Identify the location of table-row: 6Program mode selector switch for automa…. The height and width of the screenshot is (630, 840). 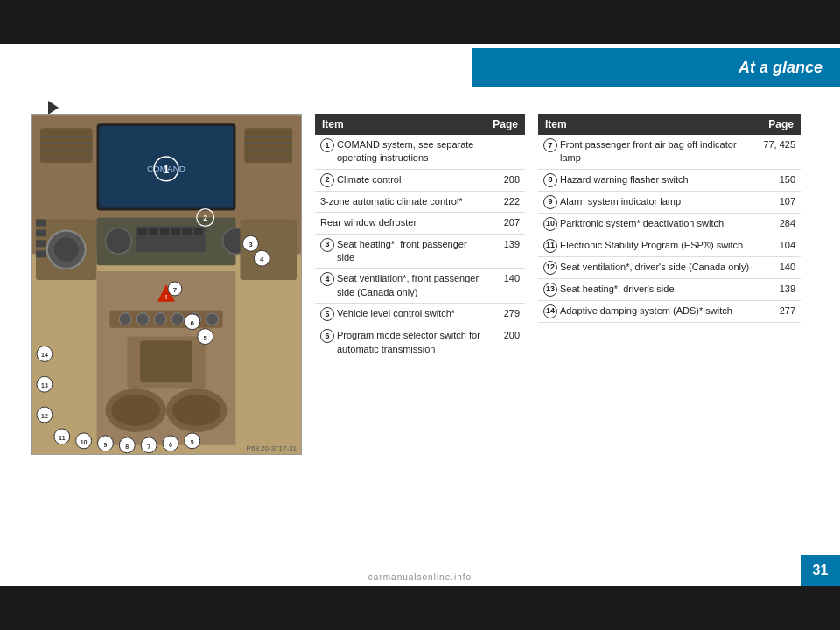
(420, 343).